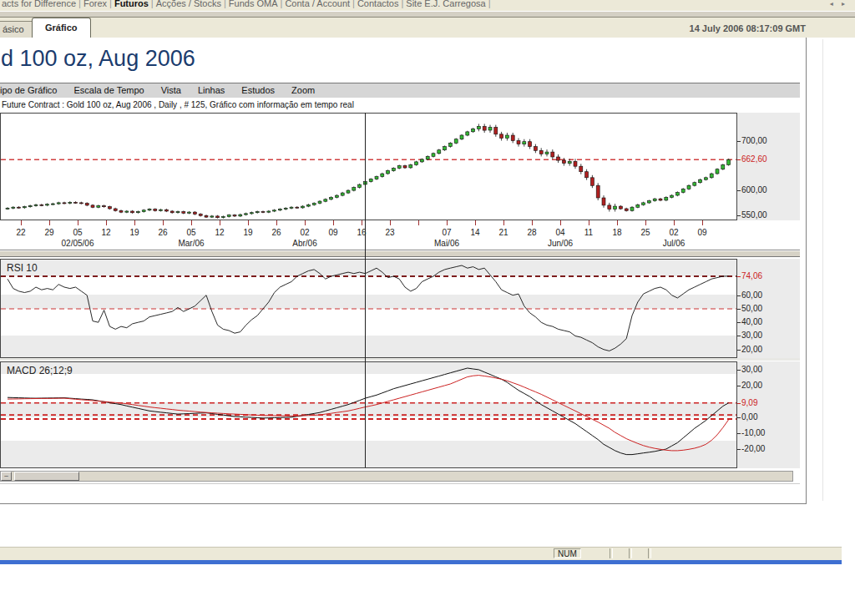  Describe the element at coordinates (134, 232) in the screenshot. I see `date-label: 19` at that location.